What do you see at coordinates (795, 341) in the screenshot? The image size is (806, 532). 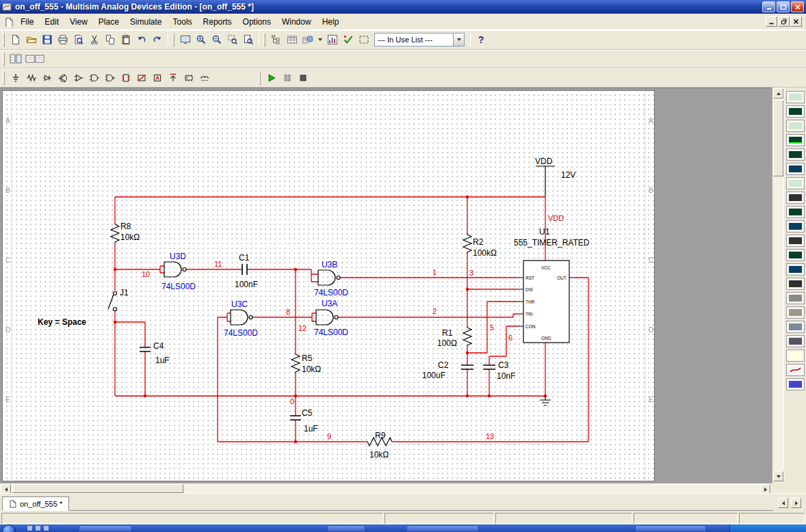 I see `tektronix-oscilloscope-icon` at bounding box center [795, 341].